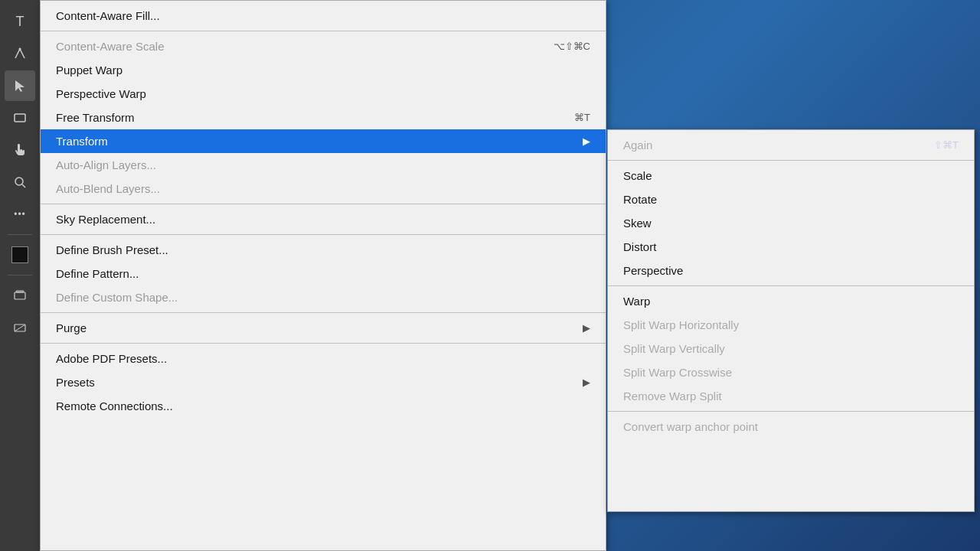 The width and height of the screenshot is (980, 551). What do you see at coordinates (791, 246) in the screenshot?
I see `submenu-item-distort: Distort` at bounding box center [791, 246].